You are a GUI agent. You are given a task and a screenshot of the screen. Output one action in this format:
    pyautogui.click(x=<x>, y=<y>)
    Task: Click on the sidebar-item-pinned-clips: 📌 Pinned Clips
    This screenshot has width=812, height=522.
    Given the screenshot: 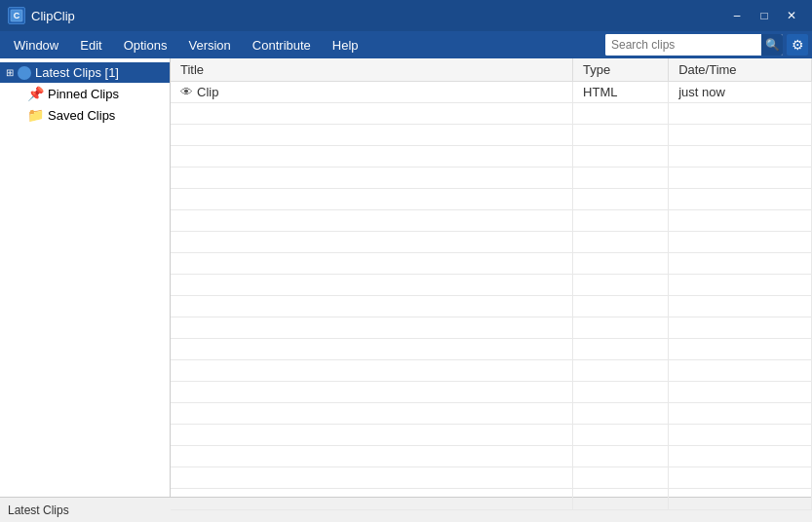 What is the action you would take?
    pyautogui.click(x=85, y=93)
    